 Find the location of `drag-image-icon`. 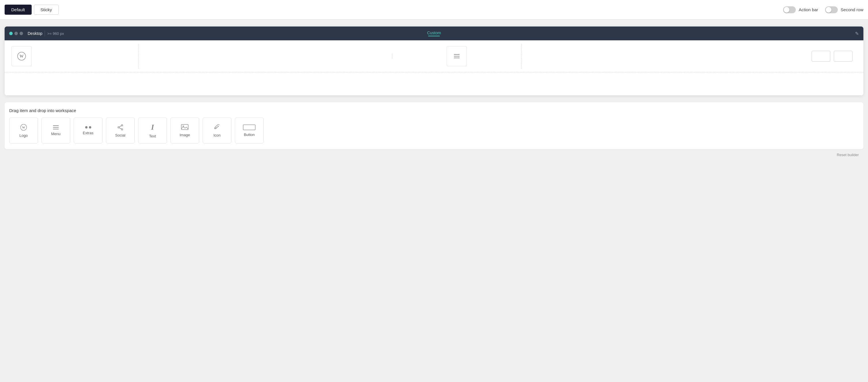

drag-image-icon is located at coordinates (185, 127).